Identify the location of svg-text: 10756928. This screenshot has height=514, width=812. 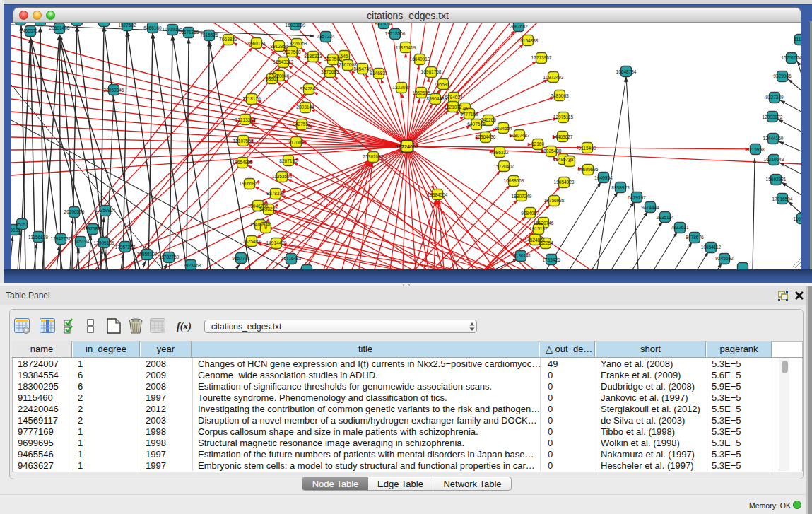
(554, 201).